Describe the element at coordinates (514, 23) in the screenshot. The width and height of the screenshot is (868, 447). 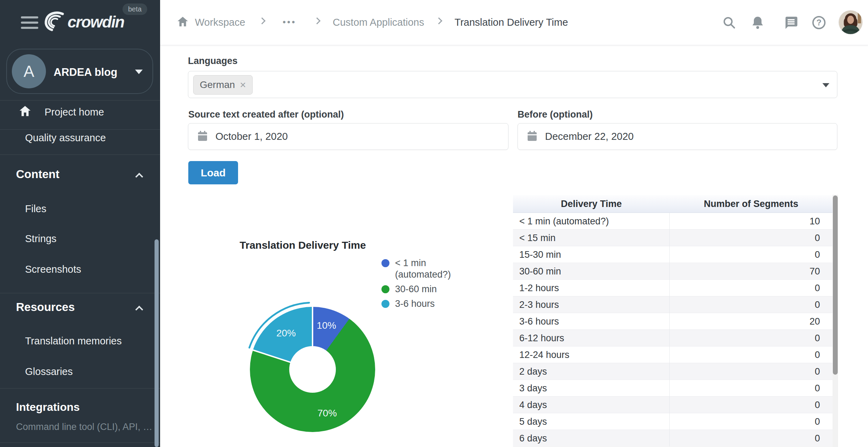
I see `top-bar: Workspace ••• Custom Applications Transl…` at that location.